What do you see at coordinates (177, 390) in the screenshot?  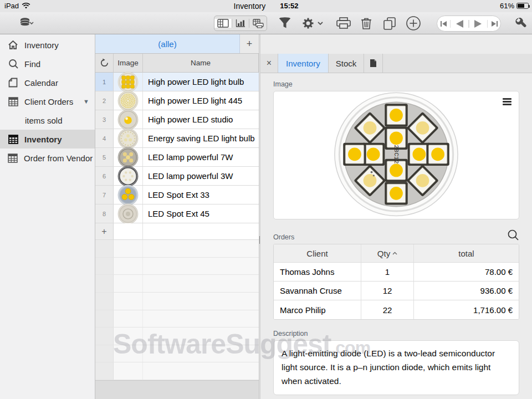 I see `list-footer-band` at bounding box center [177, 390].